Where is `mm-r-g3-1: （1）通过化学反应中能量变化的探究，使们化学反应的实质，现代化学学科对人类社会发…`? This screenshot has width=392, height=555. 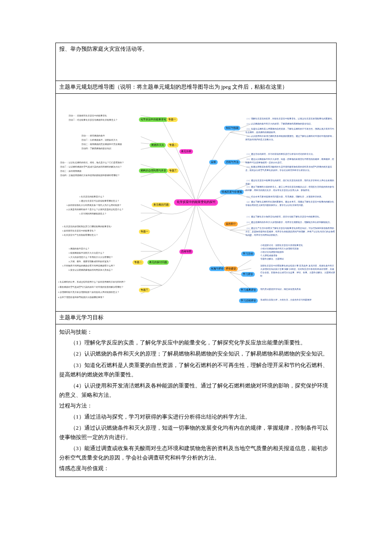
mm-r-g3-1: （1）通过化学反应中能量变化的探究，使们化学反应的实质，现代化学学科对人类社会发… is located at coordinates (290, 182).